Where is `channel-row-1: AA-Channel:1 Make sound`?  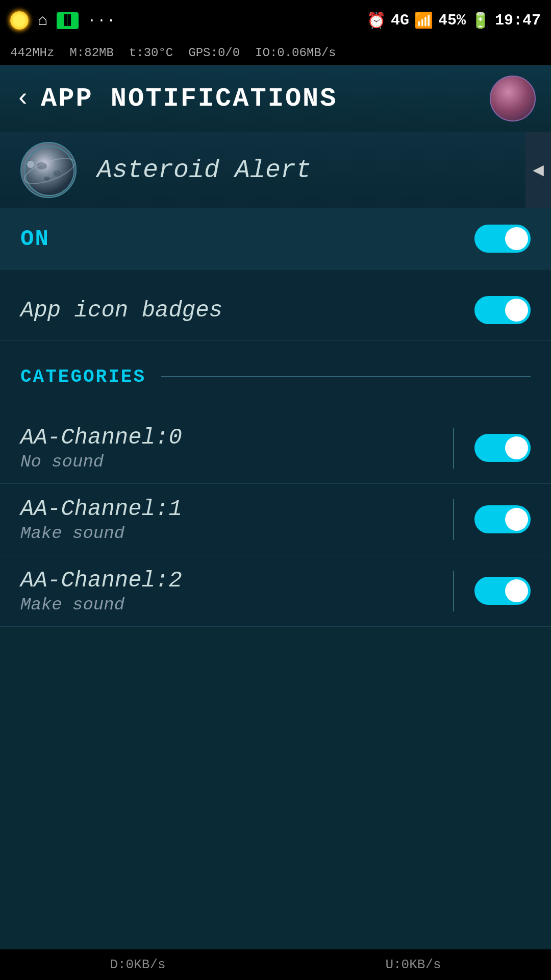
channel-row-1: AA-Channel:1 Make sound is located at coordinates (276, 520).